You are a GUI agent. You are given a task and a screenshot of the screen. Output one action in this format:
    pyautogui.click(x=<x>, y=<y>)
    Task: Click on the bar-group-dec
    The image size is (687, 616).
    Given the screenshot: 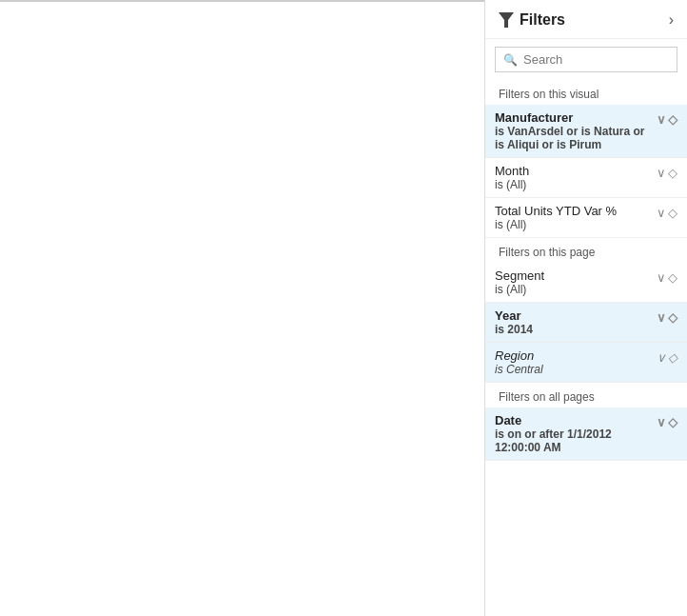 What is the action you would take?
    pyautogui.click(x=421, y=1)
    